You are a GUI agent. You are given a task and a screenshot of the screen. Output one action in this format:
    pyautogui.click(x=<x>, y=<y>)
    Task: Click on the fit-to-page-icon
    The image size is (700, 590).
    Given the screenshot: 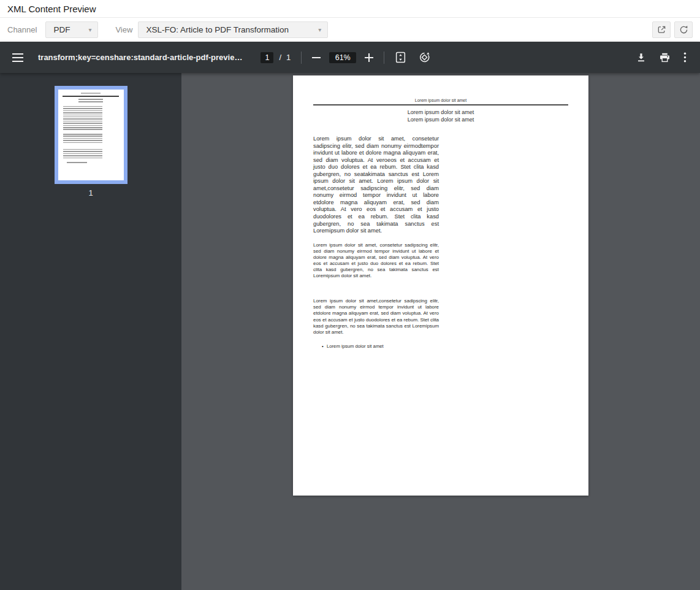 What is the action you would take?
    pyautogui.click(x=401, y=58)
    